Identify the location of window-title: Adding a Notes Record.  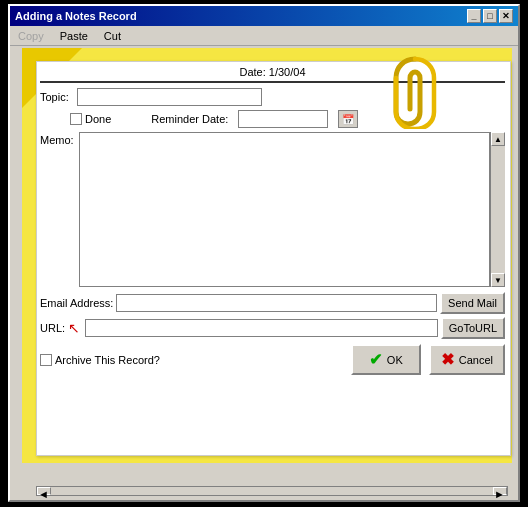
(76, 16).